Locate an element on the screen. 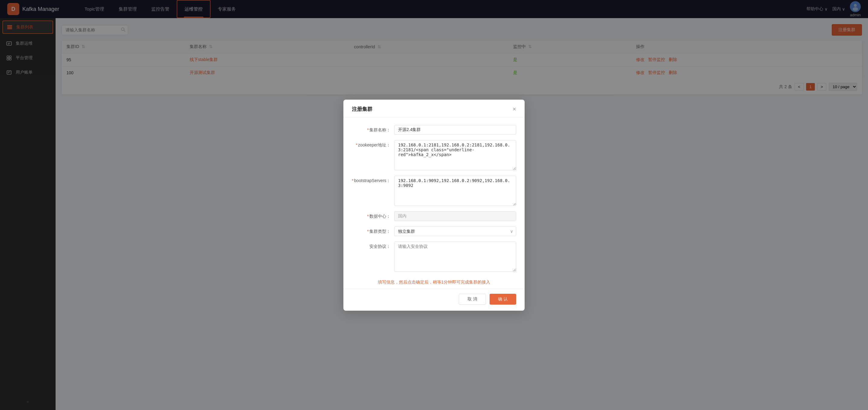  label-cluster-type: *集群类型： is located at coordinates (373, 230).